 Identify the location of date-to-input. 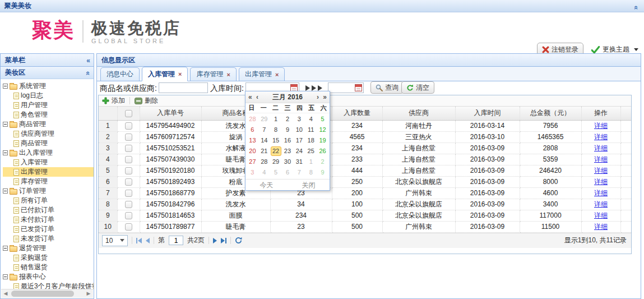
(346, 88).